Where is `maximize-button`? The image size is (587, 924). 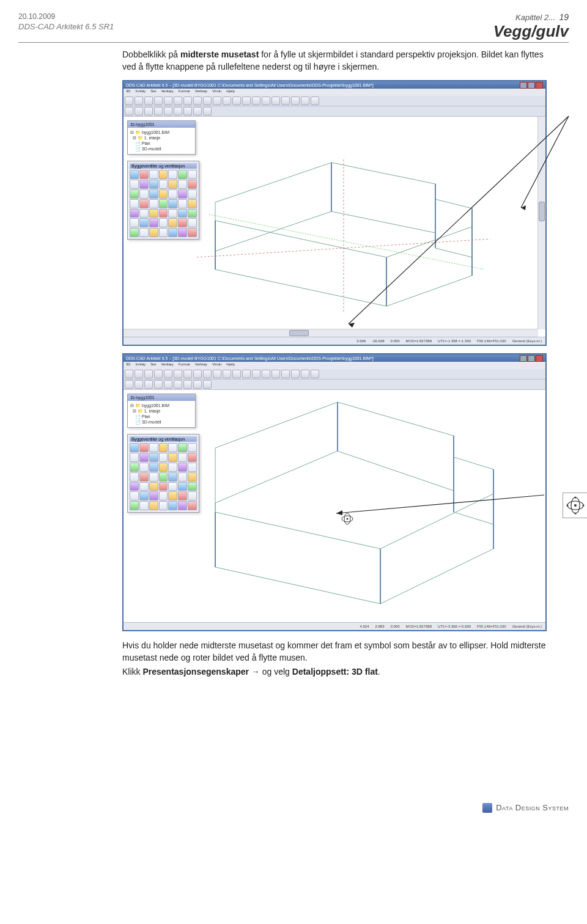 maximize-button is located at coordinates (531, 358).